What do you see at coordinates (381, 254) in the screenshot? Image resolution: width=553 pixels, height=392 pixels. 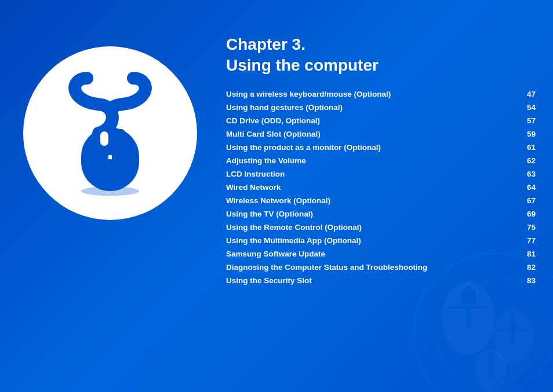 I see `toc-row: Samsung Software Update81` at bounding box center [381, 254].